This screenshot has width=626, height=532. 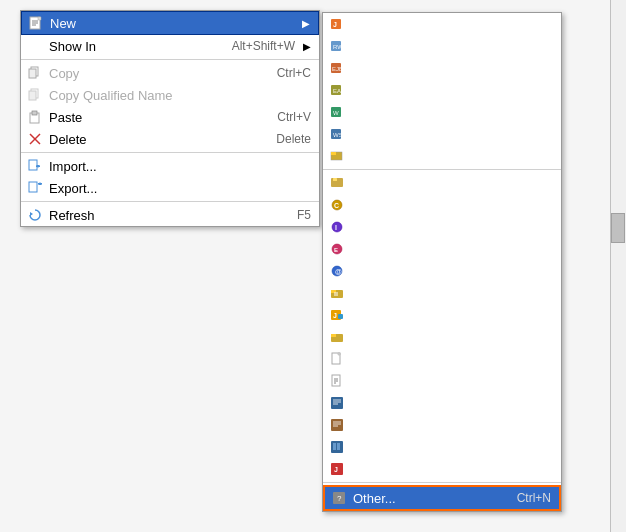 I want to click on file-label: File, so click(x=452, y=360).